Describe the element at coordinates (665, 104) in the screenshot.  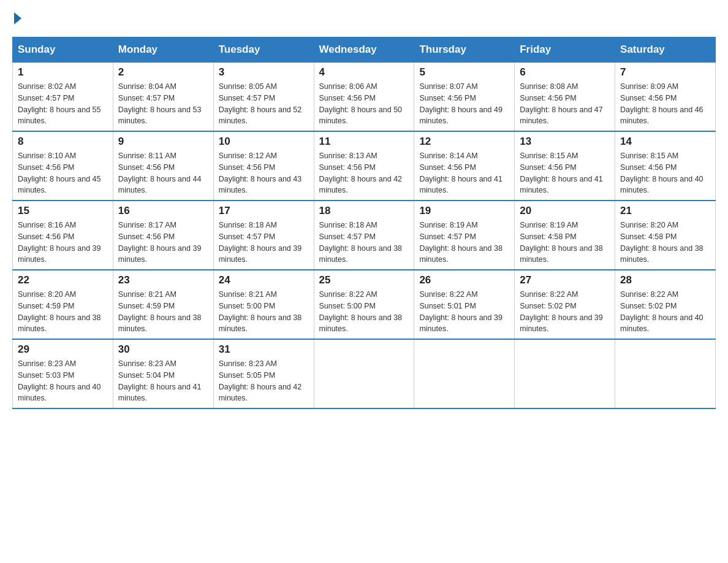
I see `day-info: Sunrise: 8:09 AMSunset: 4:56 PMDaylight:…` at that location.